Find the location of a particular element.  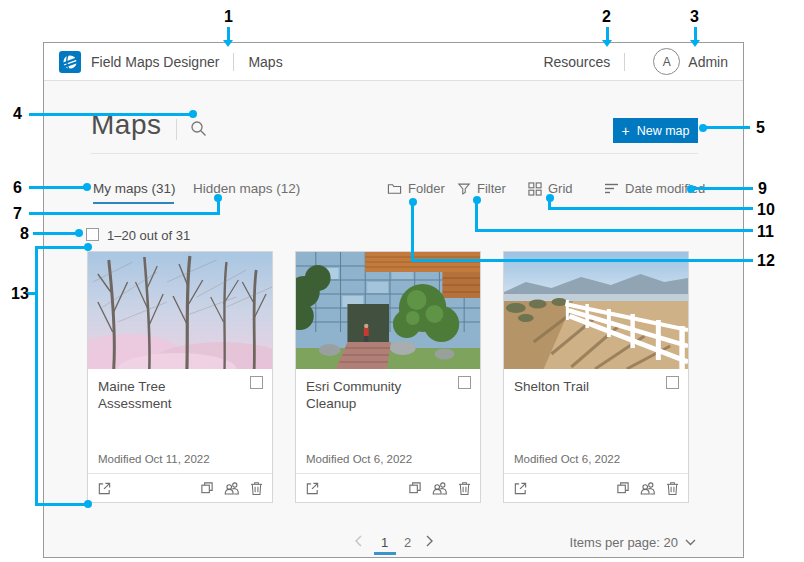

tab-my-maps: My maps (31) is located at coordinates (134, 188).